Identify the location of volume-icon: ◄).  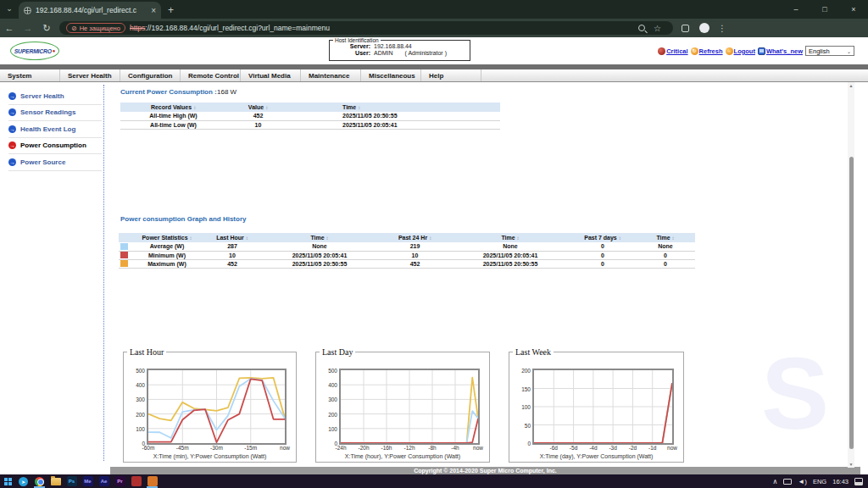
(802, 481).